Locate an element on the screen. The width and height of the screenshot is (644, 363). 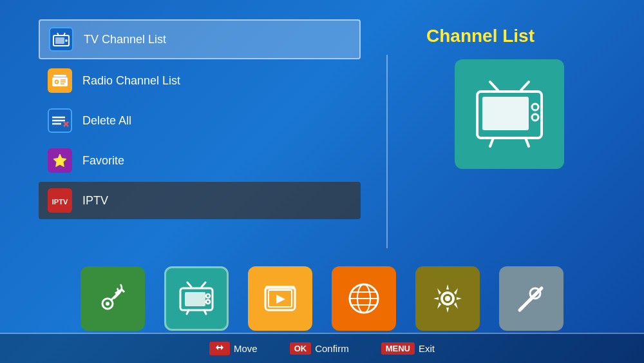
menu-item-tv-channel-list: TV Channel List is located at coordinates (200, 39).